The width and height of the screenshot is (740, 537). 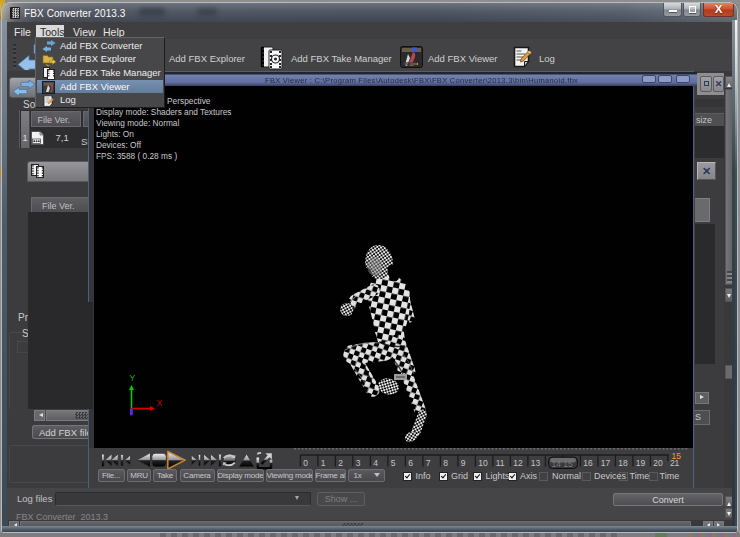 I want to click on svg-text: 3, so click(x=358, y=463).